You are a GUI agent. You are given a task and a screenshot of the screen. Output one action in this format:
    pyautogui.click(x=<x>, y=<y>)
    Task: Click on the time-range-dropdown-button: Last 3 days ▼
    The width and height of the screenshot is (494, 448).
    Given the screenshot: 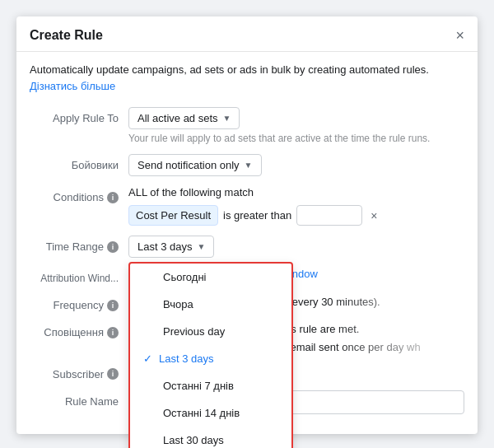 What is the action you would take?
    pyautogui.click(x=171, y=247)
    